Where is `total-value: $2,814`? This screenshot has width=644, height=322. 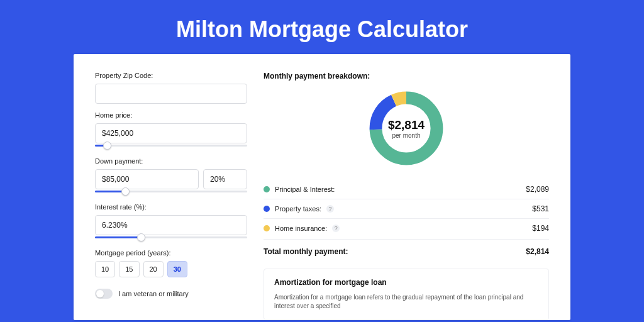
total-value: $2,814 is located at coordinates (537, 252).